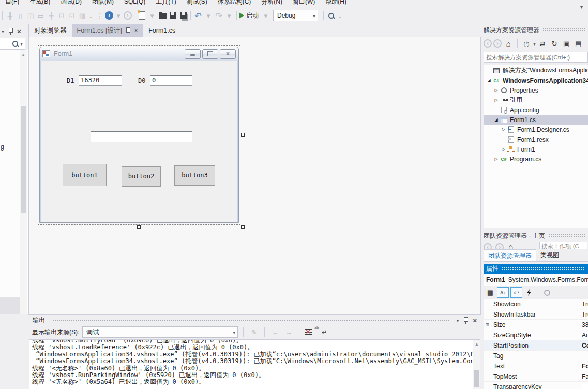 This screenshot has height=389, width=588. What do you see at coordinates (118, 16) in the screenshot?
I see `back-dropdown-icon: ▾` at bounding box center [118, 16].